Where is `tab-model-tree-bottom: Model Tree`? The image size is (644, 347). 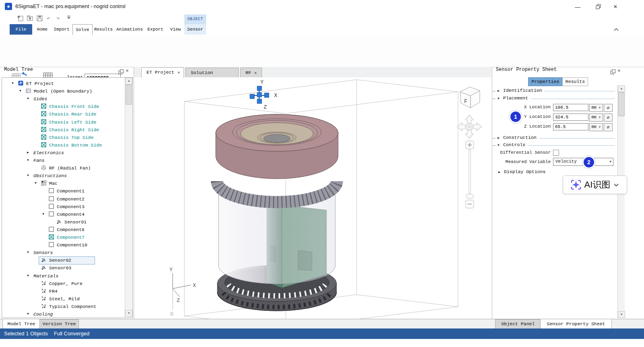
tab-model-tree-bottom: Model Tree is located at coordinates (21, 324).